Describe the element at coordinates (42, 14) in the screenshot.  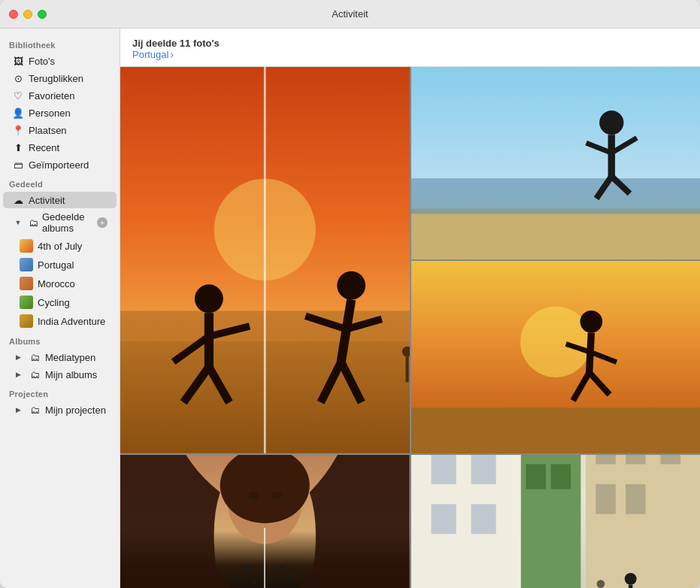
I see `maximize-button` at that location.